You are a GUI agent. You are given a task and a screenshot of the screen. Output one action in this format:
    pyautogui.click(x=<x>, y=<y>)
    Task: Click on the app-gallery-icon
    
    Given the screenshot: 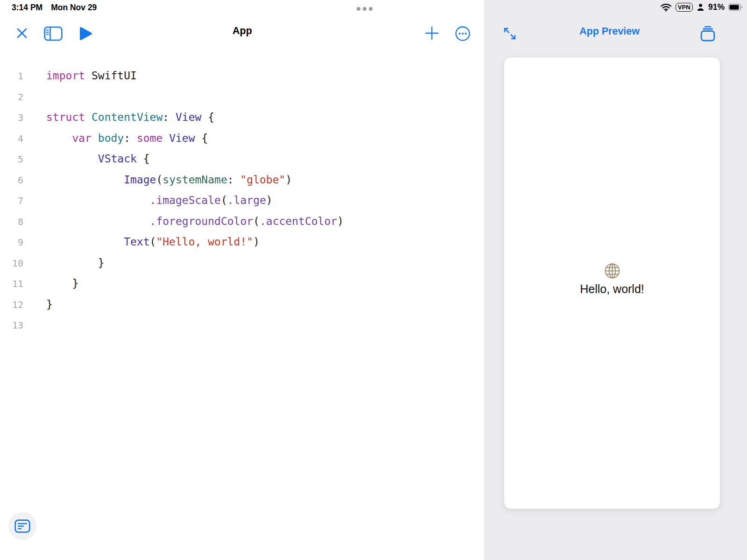 What is the action you would take?
    pyautogui.click(x=708, y=34)
    